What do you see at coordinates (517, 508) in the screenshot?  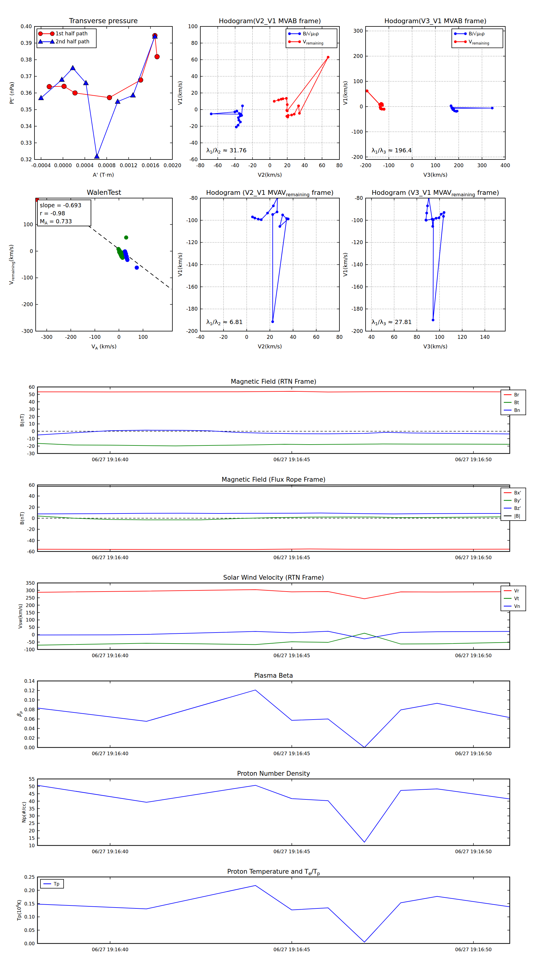 I see `magnetic-field-flux-rope-legend-label: Bz'` at bounding box center [517, 508].